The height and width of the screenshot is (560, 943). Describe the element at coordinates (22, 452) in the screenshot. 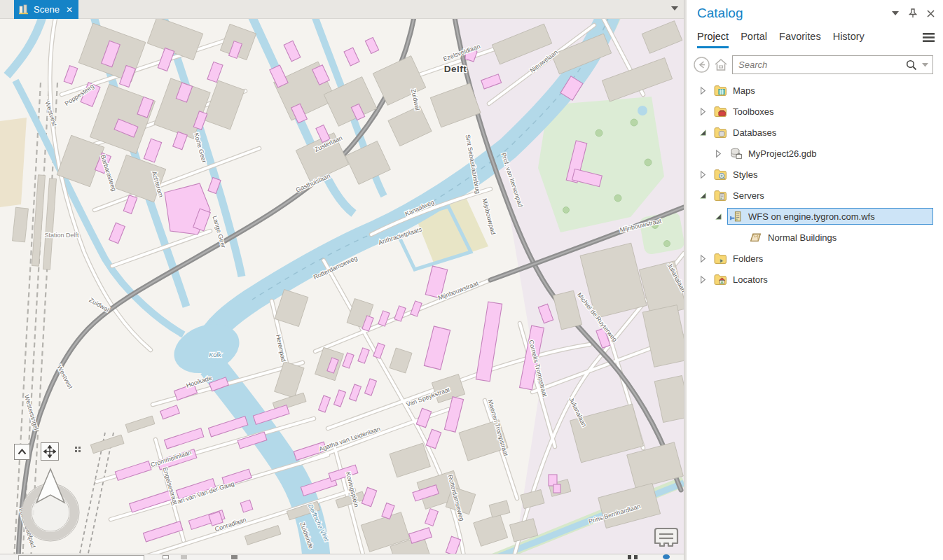

I see `collapse-navigator-button` at that location.